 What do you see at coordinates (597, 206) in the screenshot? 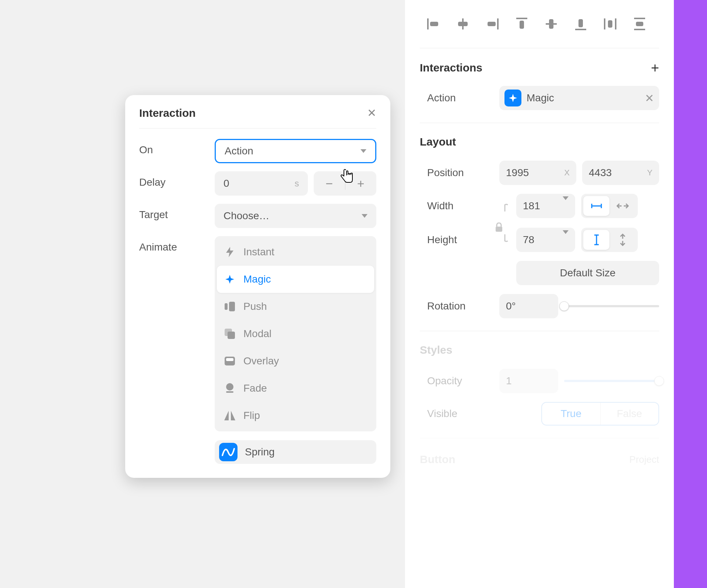
I see `width-fixed-toggle` at bounding box center [597, 206].